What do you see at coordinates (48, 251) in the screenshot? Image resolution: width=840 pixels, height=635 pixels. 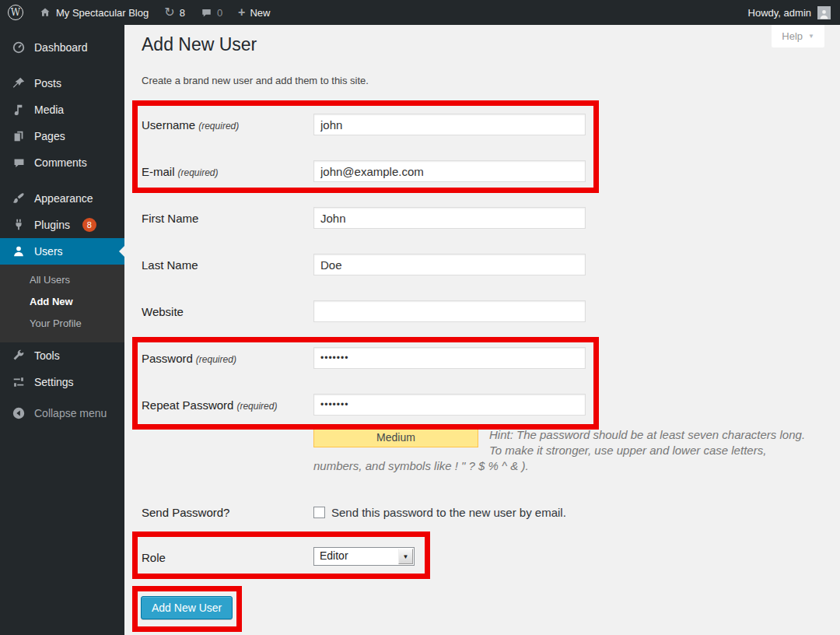 I see `sidebar-item-label: Users` at bounding box center [48, 251].